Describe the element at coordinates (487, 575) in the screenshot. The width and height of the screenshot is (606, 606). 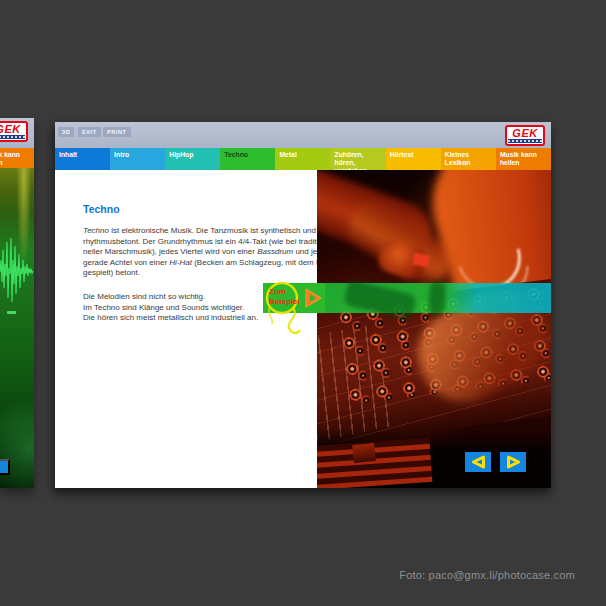
I see `photo-credit: Foto: paco@gmx.li/photocase.com` at that location.